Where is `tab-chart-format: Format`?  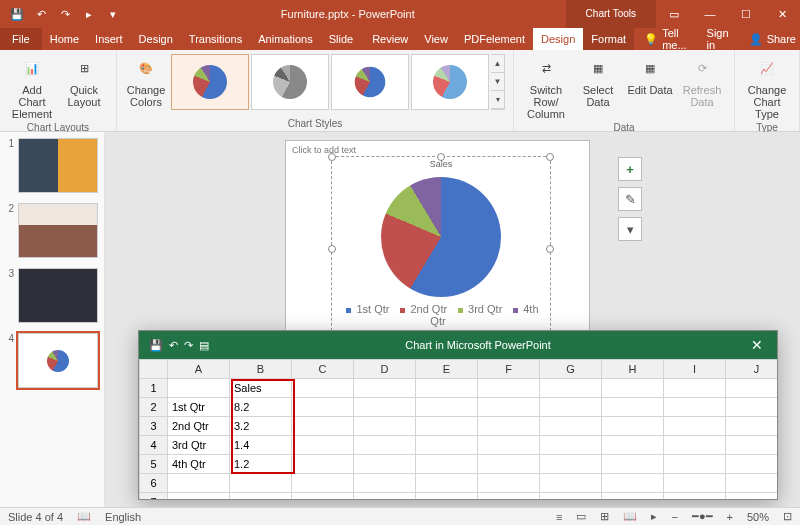
tab-chart-format: Format is located at coordinates (608, 39).